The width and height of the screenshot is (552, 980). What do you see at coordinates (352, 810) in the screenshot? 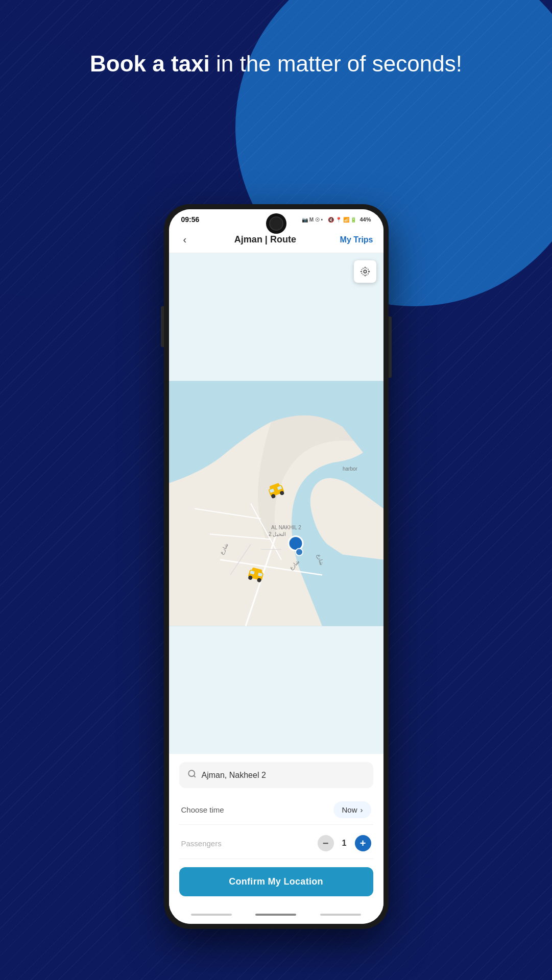
I see `now-button: Now ›` at bounding box center [352, 810].